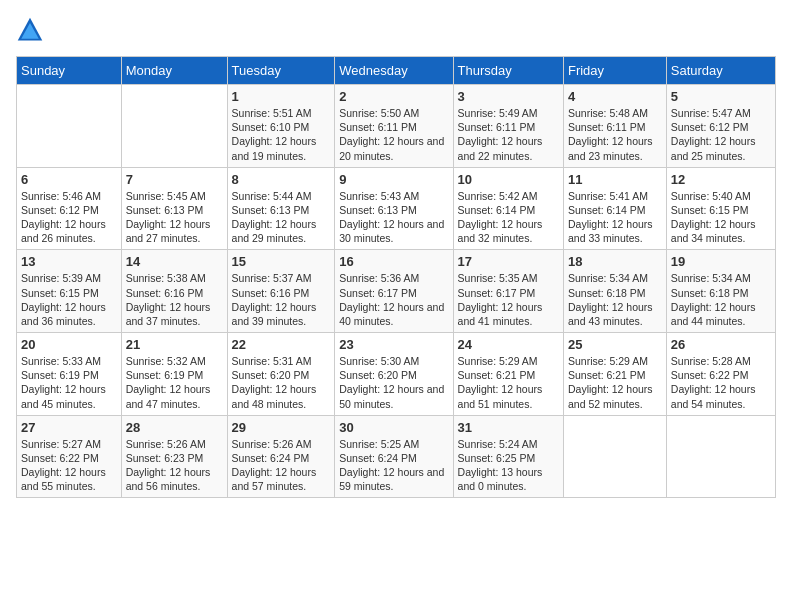 The height and width of the screenshot is (612, 792). I want to click on day-info: Sunrise: 5:36 AM Sunset: 6:17 PM Dayligh…, so click(394, 300).